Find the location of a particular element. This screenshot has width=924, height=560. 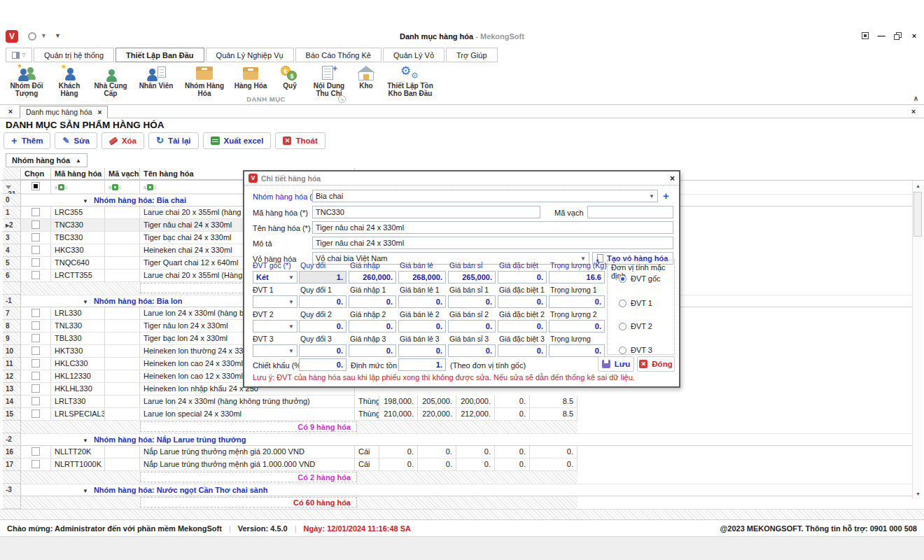

ribbon-item-8: Kho is located at coordinates (366, 77).